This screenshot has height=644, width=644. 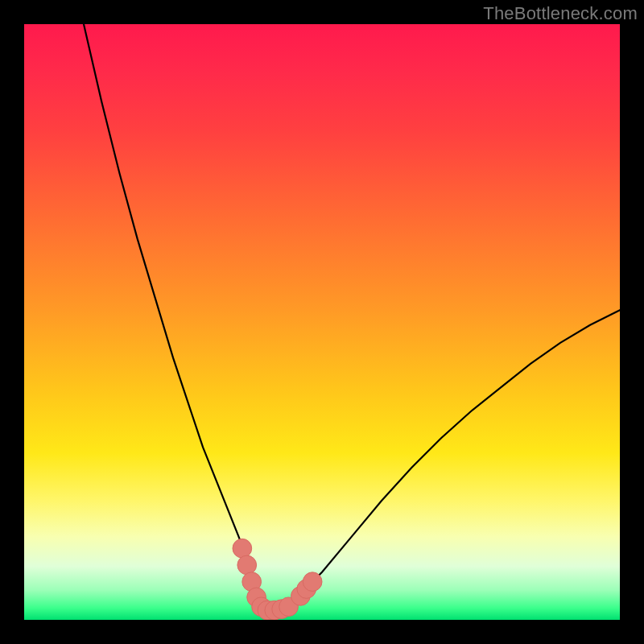 I want to click on curve-markers, so click(x=277, y=580).